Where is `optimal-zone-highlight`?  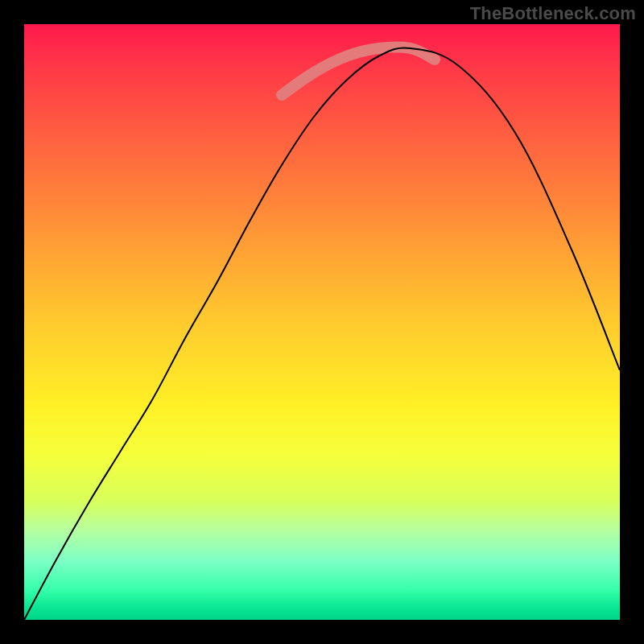
optimal-zone-highlight is located at coordinates (358, 71).